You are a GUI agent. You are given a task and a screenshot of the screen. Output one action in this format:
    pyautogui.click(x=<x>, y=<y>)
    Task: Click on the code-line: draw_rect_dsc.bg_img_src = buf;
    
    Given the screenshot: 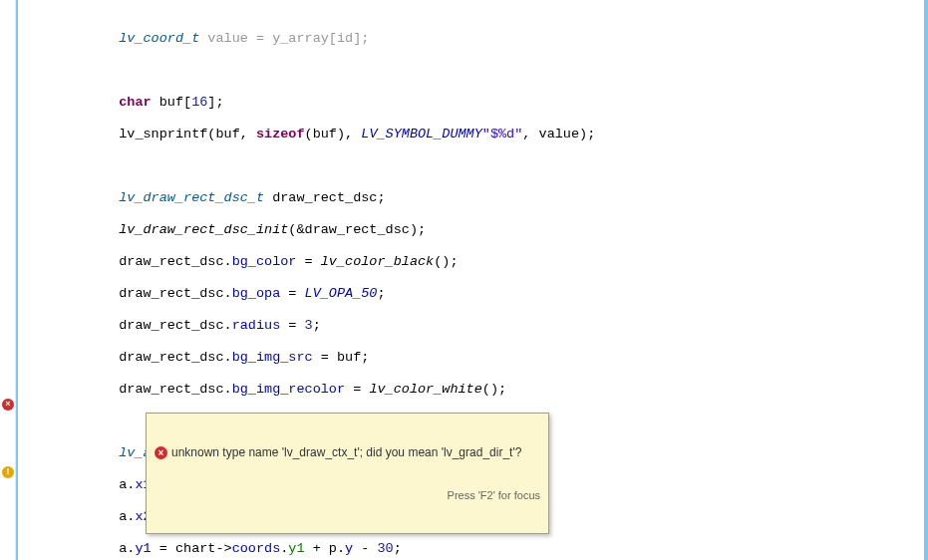 What is the action you would take?
    pyautogui.click(x=470, y=357)
    